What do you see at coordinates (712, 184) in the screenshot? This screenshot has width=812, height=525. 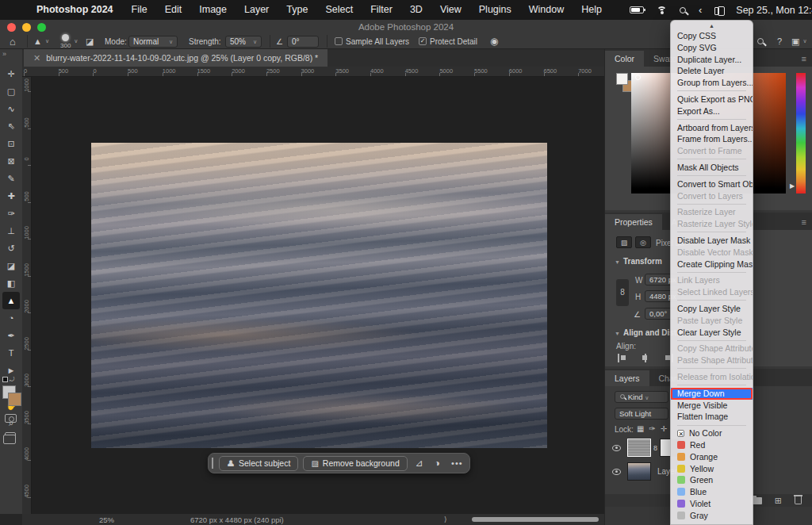 I see `menu-item-convert-to-smart-object: Convert to Smart Object` at bounding box center [712, 184].